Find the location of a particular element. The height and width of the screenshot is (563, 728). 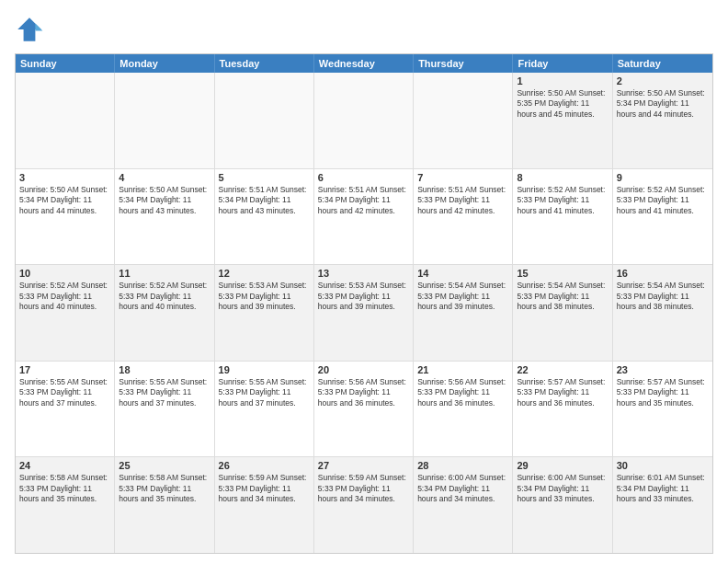

calendar-cell: 14Sunrise: 5:54 AM Sunset: 5:33 PM Dayli… is located at coordinates (463, 313).